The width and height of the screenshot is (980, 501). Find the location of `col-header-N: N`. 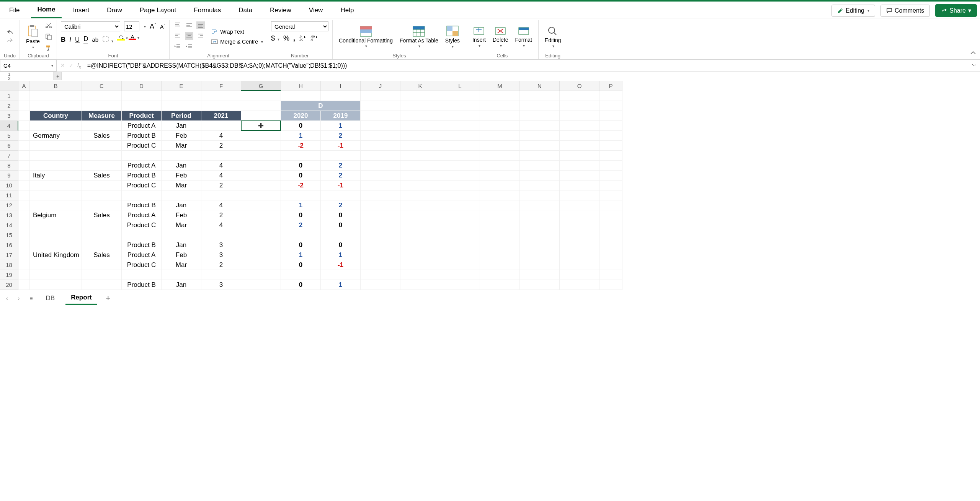

col-header-N: N is located at coordinates (540, 86).